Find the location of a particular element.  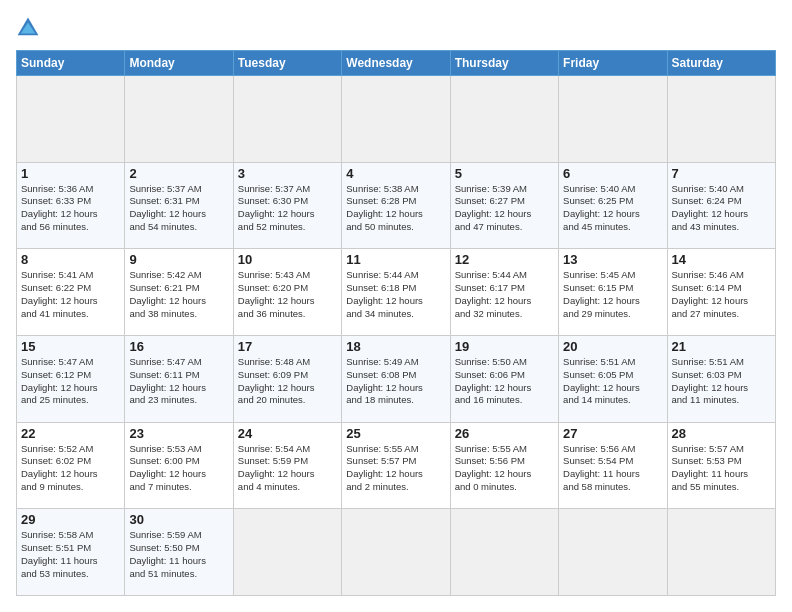

calendar-cell: 9Sunrise: 5:42 AMSunset: 6:21 PMDaylight… is located at coordinates (179, 292).